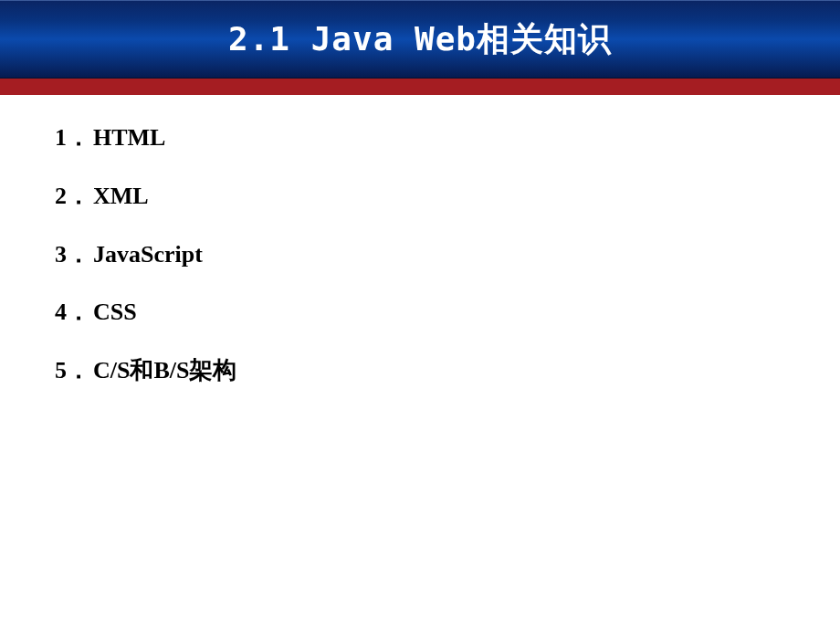 The height and width of the screenshot is (630, 840). Describe the element at coordinates (130, 137) in the screenshot. I see `list-text: HTML` at that location.